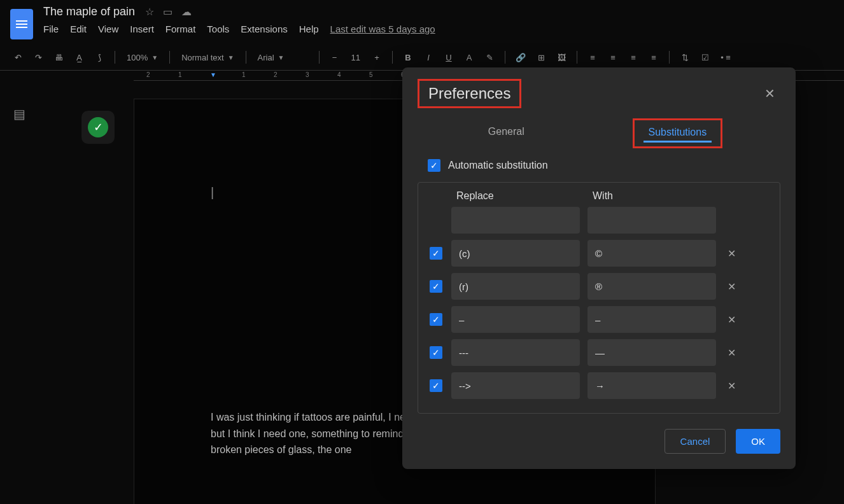  What do you see at coordinates (561, 57) in the screenshot?
I see `image-button: 🖼` at bounding box center [561, 57].